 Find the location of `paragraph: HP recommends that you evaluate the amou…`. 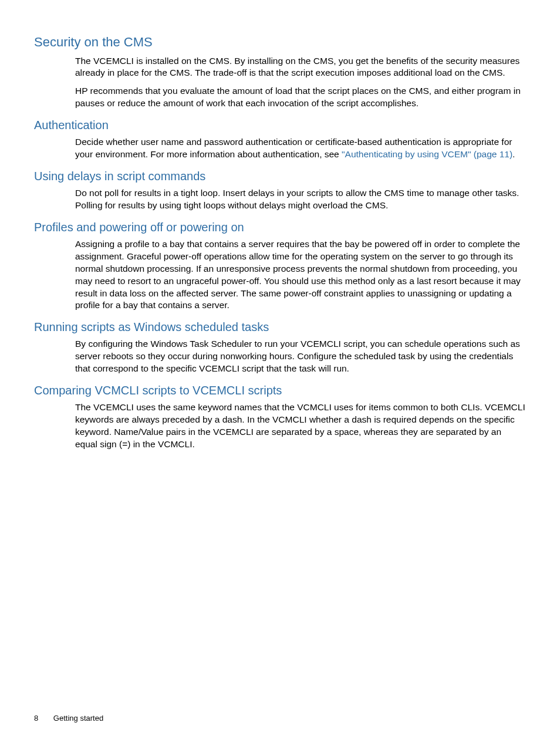

paragraph: HP recommends that you evaluate the amou… is located at coordinates (301, 97).